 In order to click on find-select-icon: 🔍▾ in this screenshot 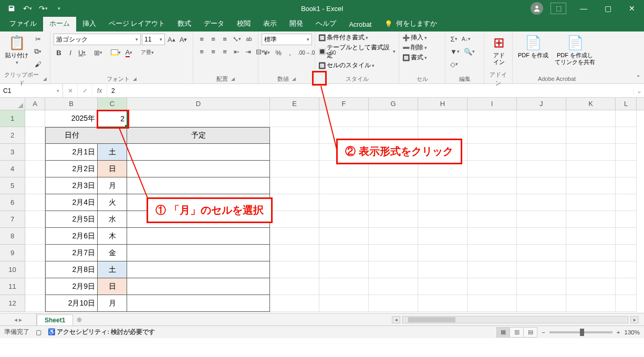, I will do `click(470, 51)`.